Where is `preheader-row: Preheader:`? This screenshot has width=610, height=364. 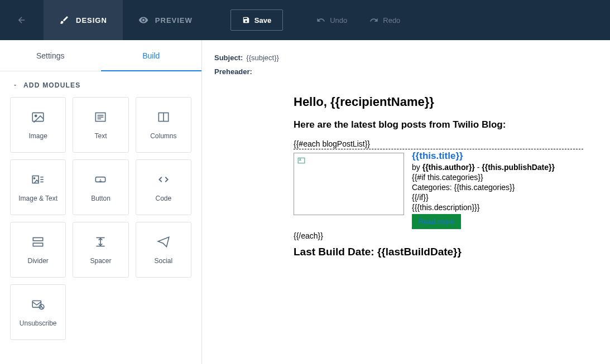
preheader-row: Preheader: is located at coordinates (406, 75).